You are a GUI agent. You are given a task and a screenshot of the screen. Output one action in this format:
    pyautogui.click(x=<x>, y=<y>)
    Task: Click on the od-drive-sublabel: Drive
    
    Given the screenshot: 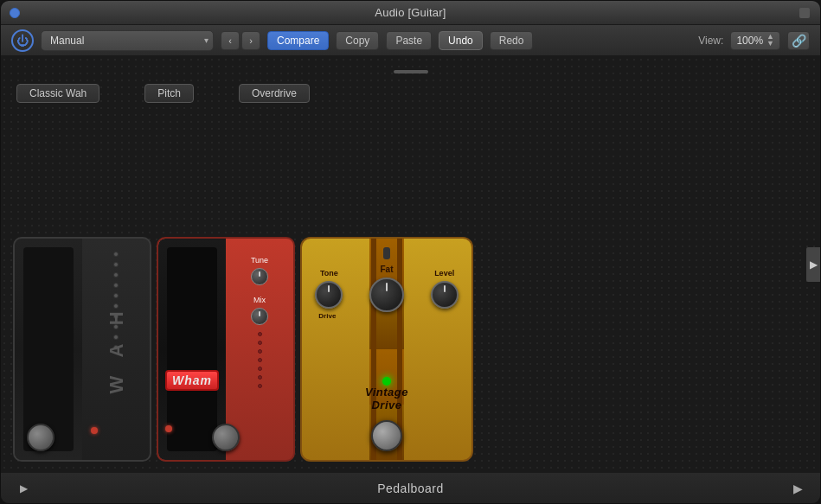 What is the action you would take?
    pyautogui.click(x=327, y=316)
    